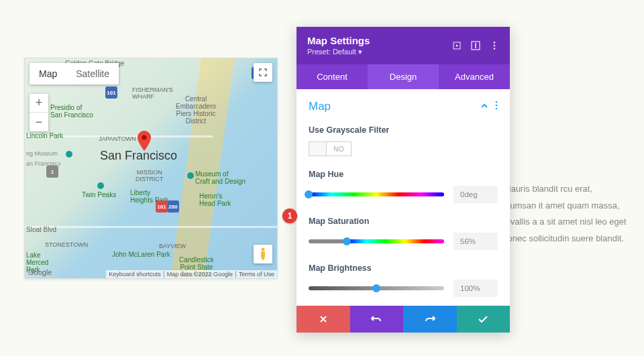 This screenshot has width=644, height=356. What do you see at coordinates (144, 141) in the screenshot?
I see `map-pin-icon` at bounding box center [144, 141].